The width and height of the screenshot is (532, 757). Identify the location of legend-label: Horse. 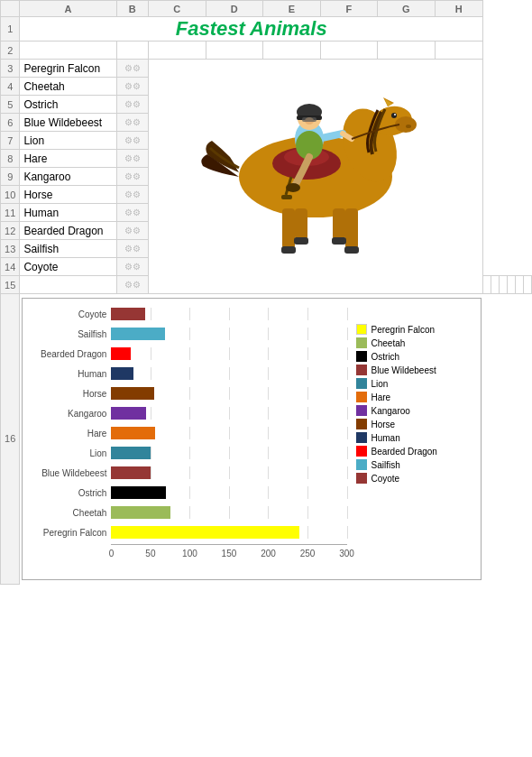
(384, 424).